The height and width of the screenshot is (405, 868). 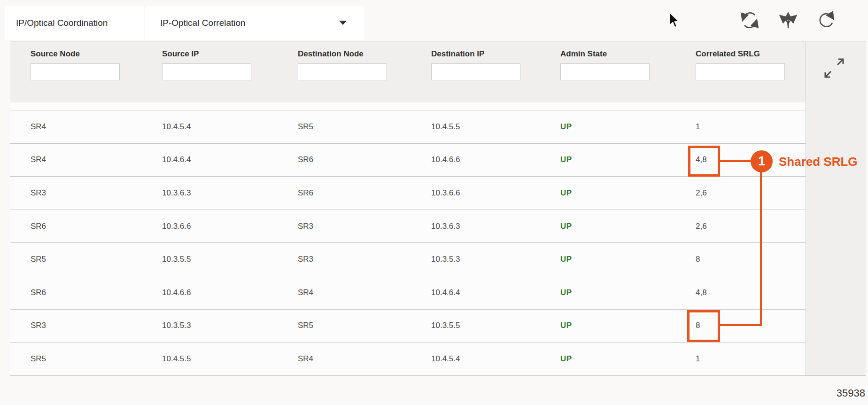 I want to click on column-header-label: Source IP, so click(x=220, y=54).